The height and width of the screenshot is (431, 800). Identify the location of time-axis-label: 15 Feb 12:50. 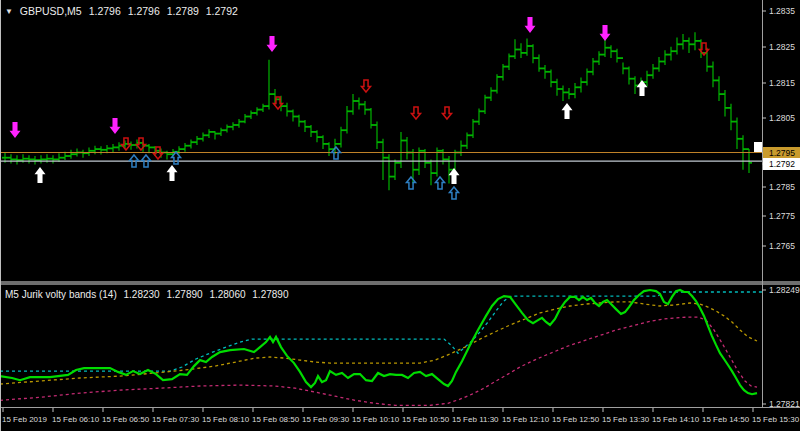
(576, 420).